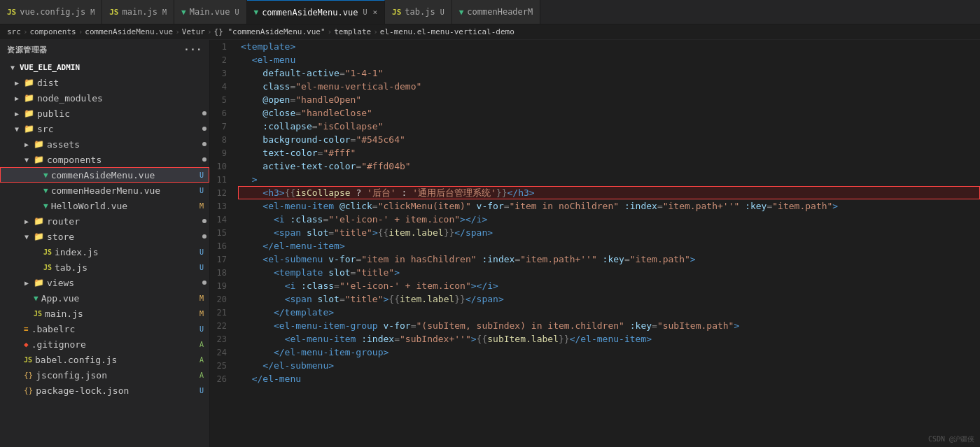 The image size is (980, 447). What do you see at coordinates (301, 299) in the screenshot?
I see `token: <span` at bounding box center [301, 299].